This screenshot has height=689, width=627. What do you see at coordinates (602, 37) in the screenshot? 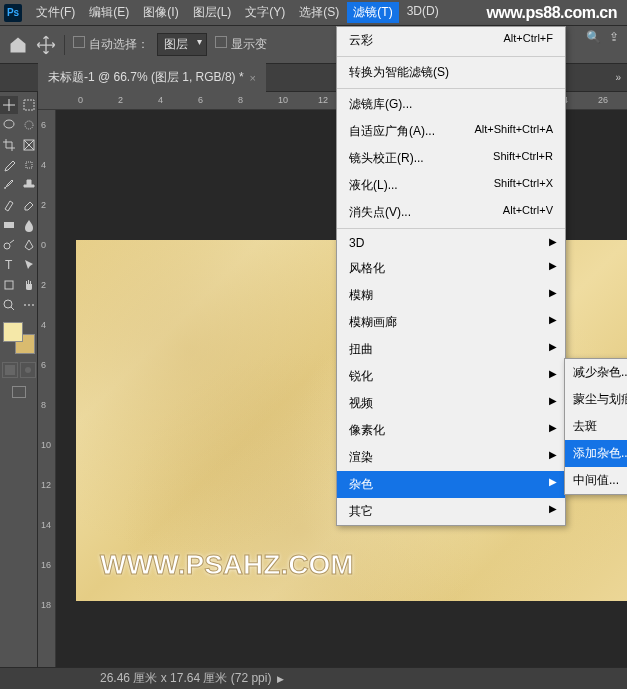
I see `right-option-icons: 🔍 ⇪` at bounding box center [602, 37].